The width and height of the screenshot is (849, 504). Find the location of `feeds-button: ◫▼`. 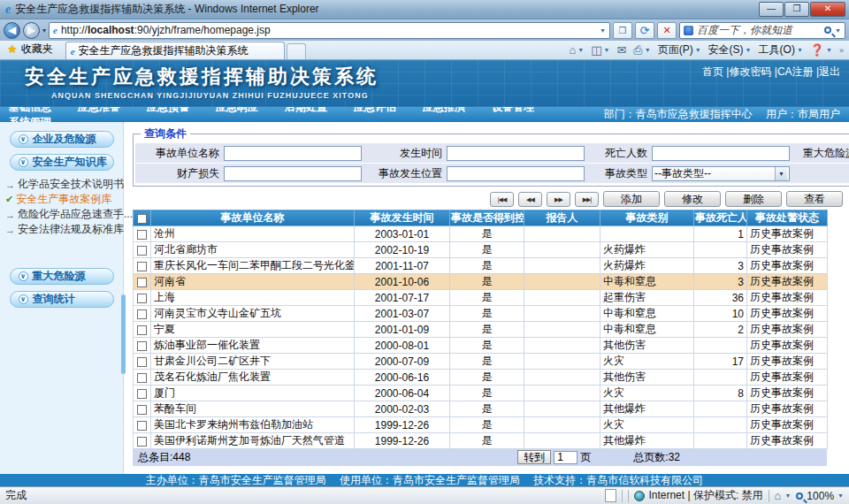

feeds-button: ◫▼ is located at coordinates (600, 50).